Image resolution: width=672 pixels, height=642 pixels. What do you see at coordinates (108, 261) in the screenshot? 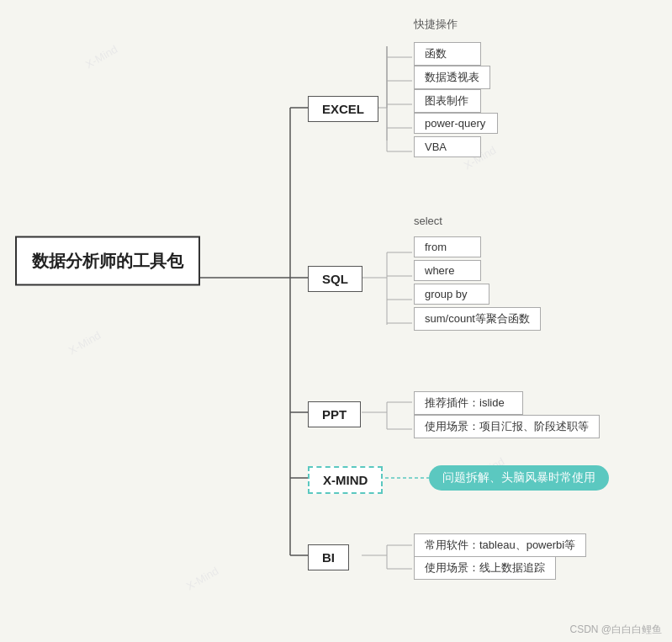
I see `root-label: 数据分析师的工具包` at bounding box center [108, 261].